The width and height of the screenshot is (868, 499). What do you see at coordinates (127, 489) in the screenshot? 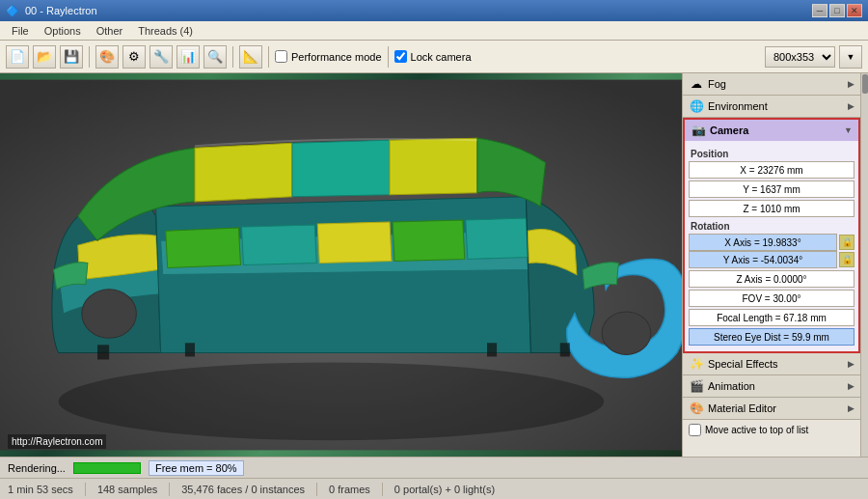
I see `samples-display: 148 samples` at bounding box center [127, 489].